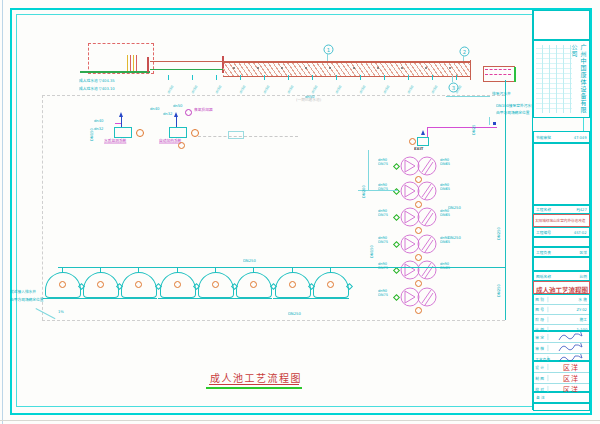  Describe the element at coordinates (516, 106) in the screenshot. I see `drain-note2-line1: DN100接至室外污水井` at that location.